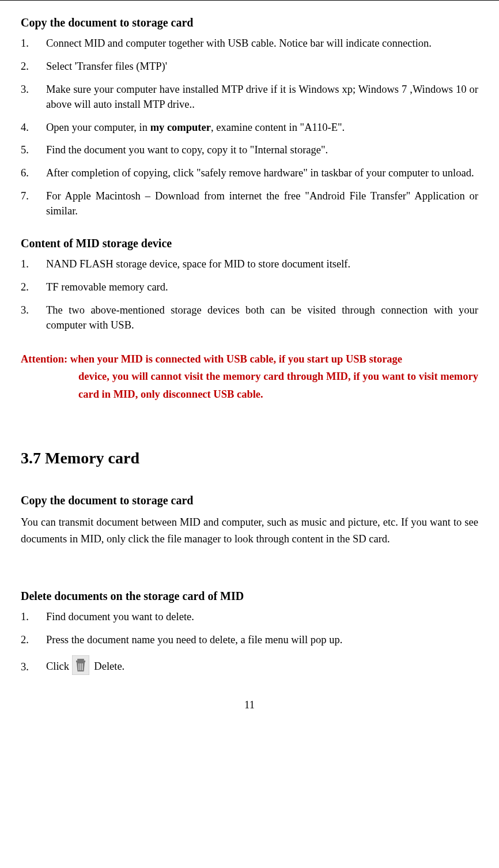 The height and width of the screenshot is (868, 499). Describe the element at coordinates (250, 640) in the screenshot. I see `list-item: 2. Press the document name you need to d…` at that location.